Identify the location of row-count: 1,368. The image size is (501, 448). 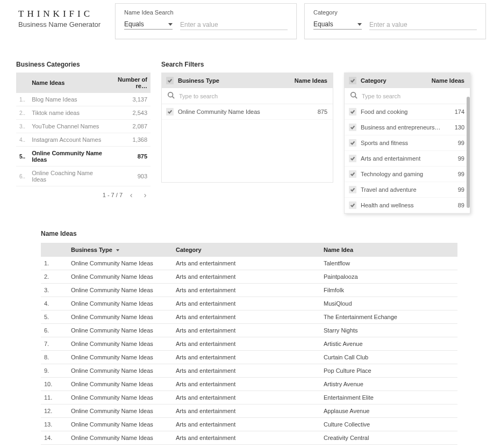
(129, 140).